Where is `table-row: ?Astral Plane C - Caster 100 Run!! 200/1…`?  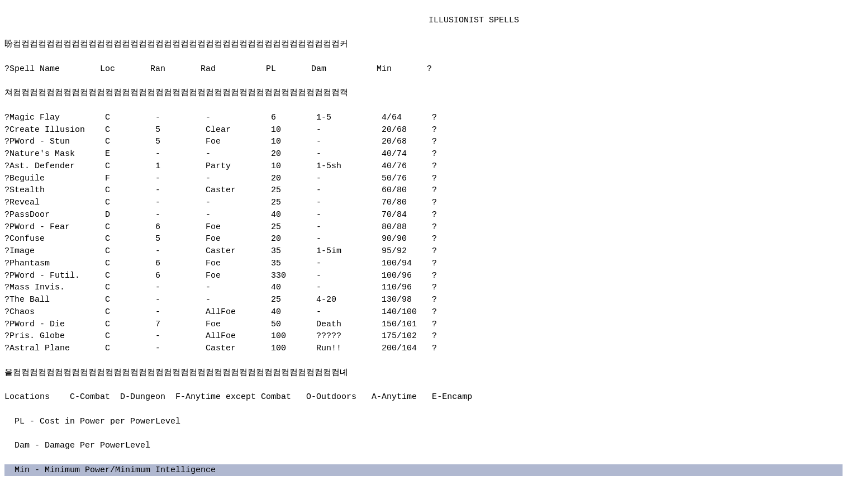
table-row: ?Astral Plane C - Caster 100 Run!! 200/1… is located at coordinates (424, 349).